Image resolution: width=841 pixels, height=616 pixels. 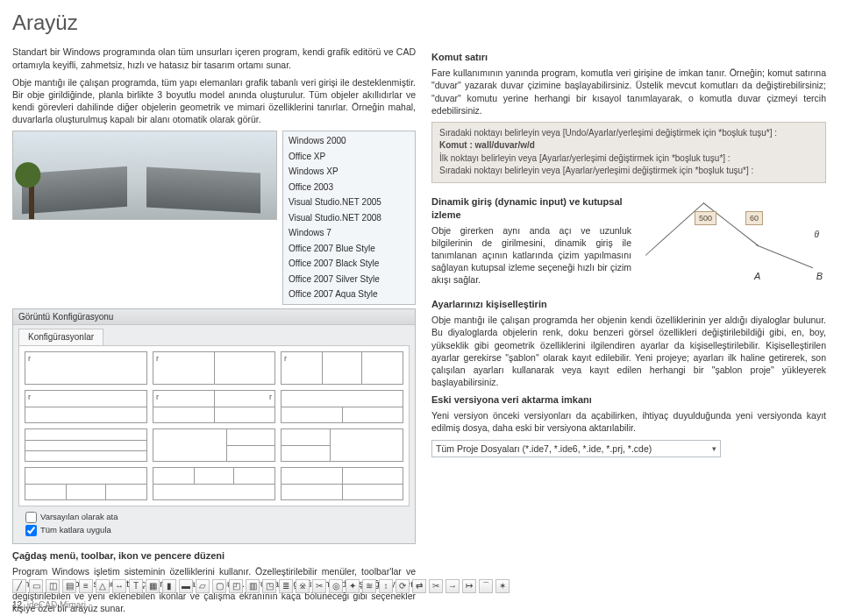 What do you see at coordinates (214, 426) in the screenshot?
I see `viewport-layout-grid: r r r r rr` at bounding box center [214, 426].